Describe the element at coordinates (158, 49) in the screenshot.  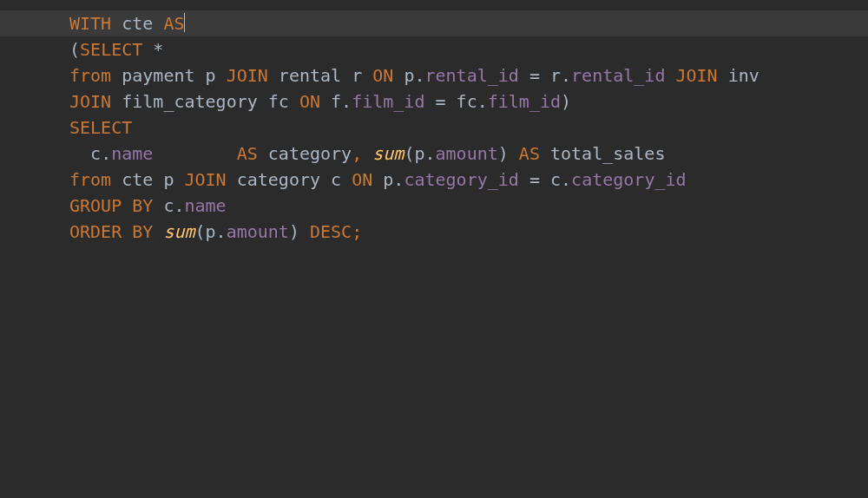
I see `code-token: *` at that location.